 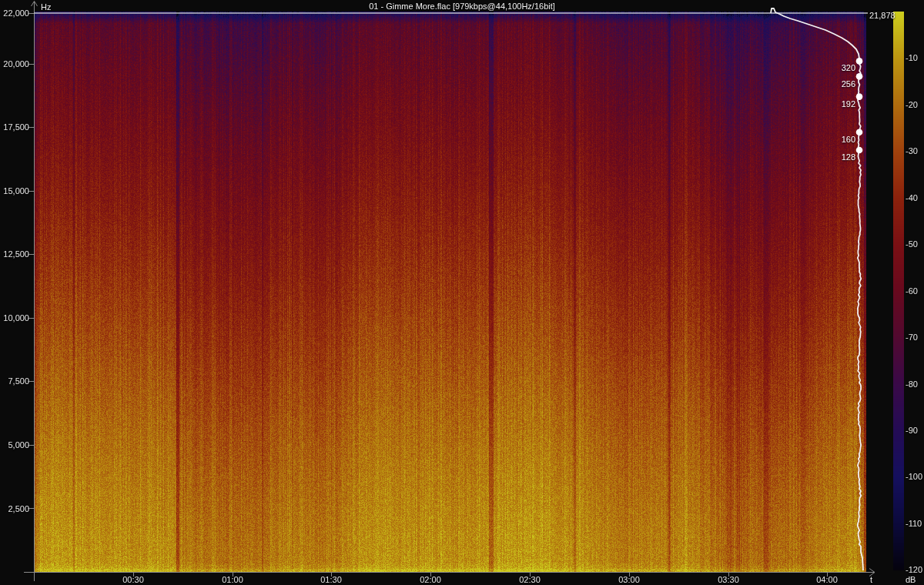 What do you see at coordinates (913, 523) in the screenshot?
I see `db-tick-110: -110` at bounding box center [913, 523].